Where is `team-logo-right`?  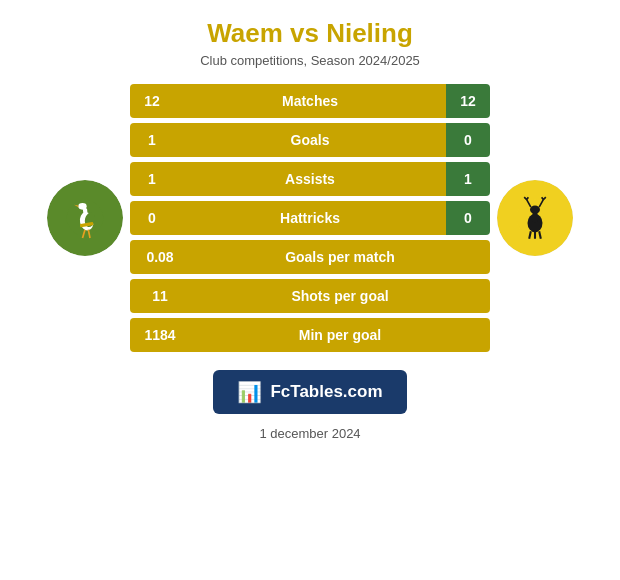
team-logo-right is located at coordinates (535, 218).